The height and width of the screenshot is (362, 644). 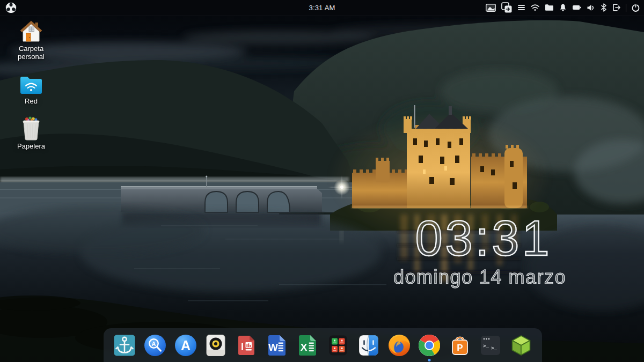 I want to click on dock-item-word: W, so click(x=277, y=345).